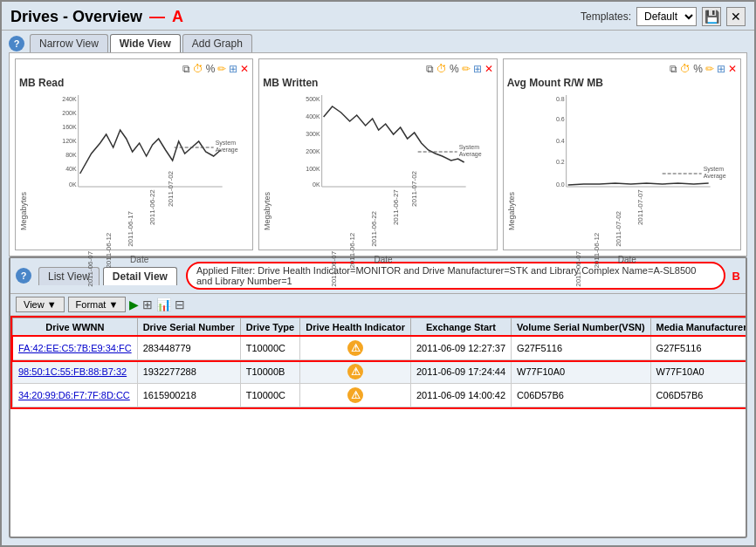 Image resolution: width=756 pixels, height=547 pixels. Describe the element at coordinates (430, 69) in the screenshot. I see `chart2-copy-icon: ⧉` at that location.